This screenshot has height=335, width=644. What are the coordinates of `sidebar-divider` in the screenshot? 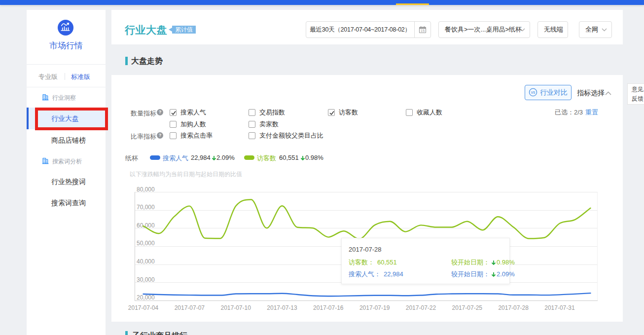 It's located at (66, 87).